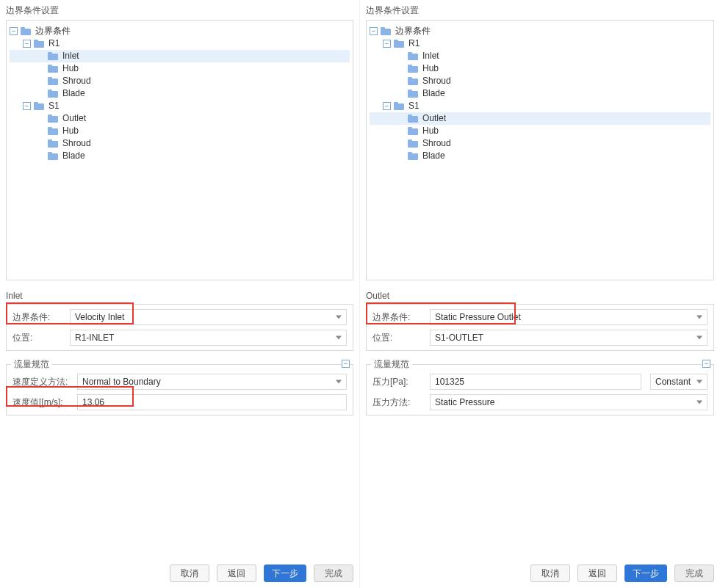 This screenshot has height=588, width=720. What do you see at coordinates (569, 317) in the screenshot?
I see `bc-select: Static Pressure Outlet` at bounding box center [569, 317].